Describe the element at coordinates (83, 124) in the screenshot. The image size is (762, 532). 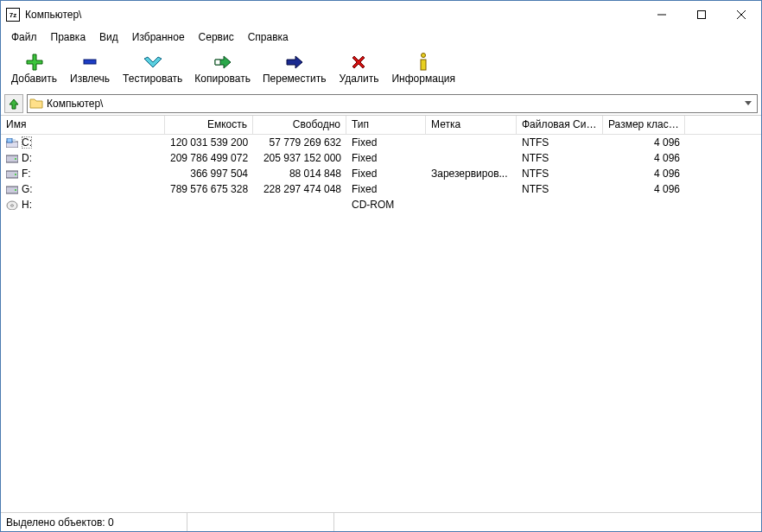
I see `col-name: Имя` at that location.